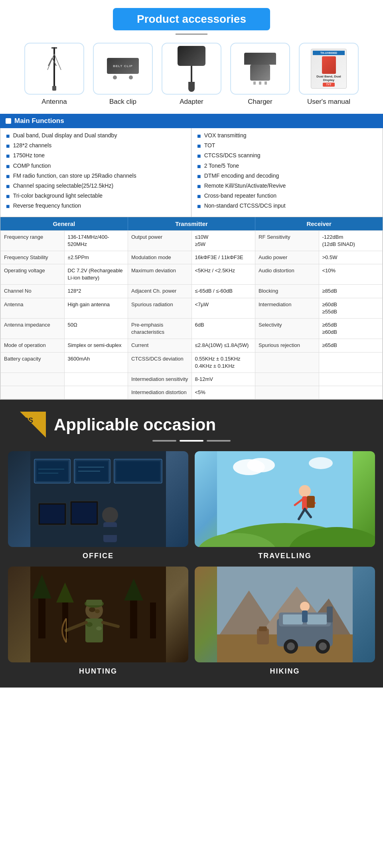 Image resolution: width=383 pixels, height=868 pixels. What do you see at coordinates (285, 499) in the screenshot?
I see `travelling-svg` at bounding box center [285, 499].